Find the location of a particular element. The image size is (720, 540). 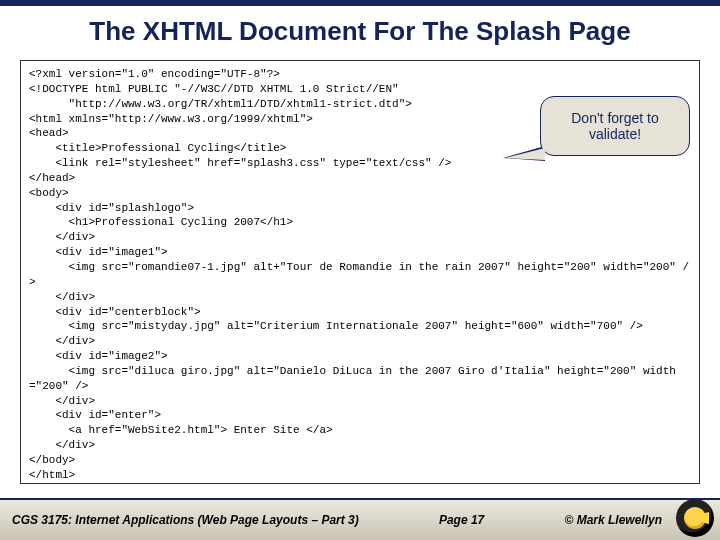

slide-title: The XHTML Document For The Splash Page is located at coordinates (360, 30).